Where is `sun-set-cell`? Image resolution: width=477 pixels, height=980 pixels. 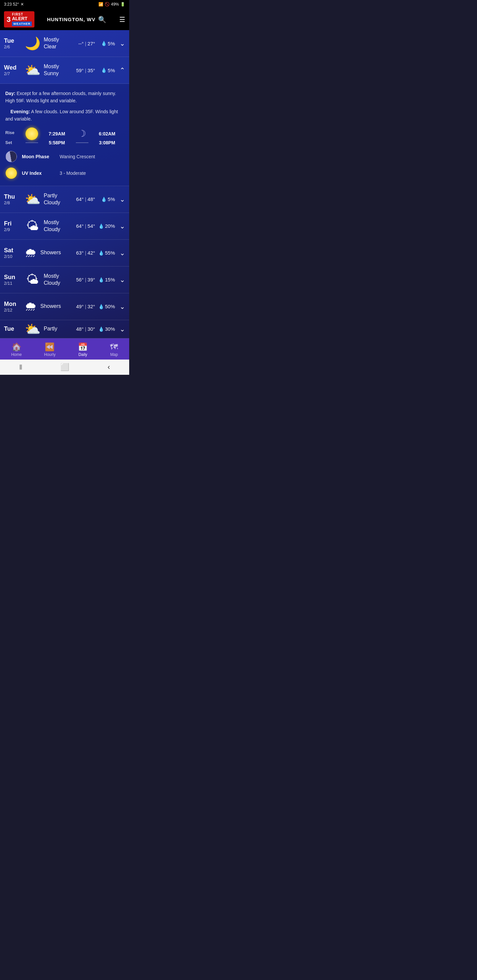
sun-set-cell is located at coordinates (32, 143).